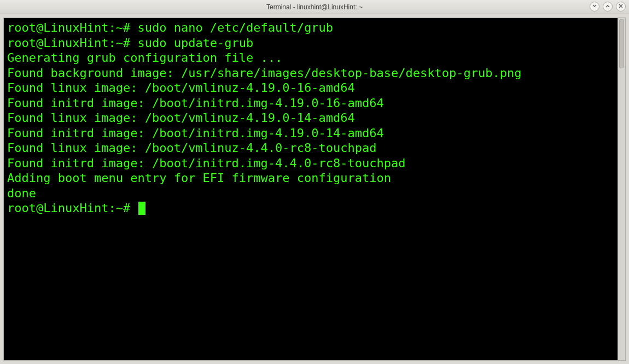  What do you see at coordinates (206, 163) in the screenshot?
I see `terminal-output-line: Found initrd image: /boot/initrd.img-4.4…` at bounding box center [206, 163].